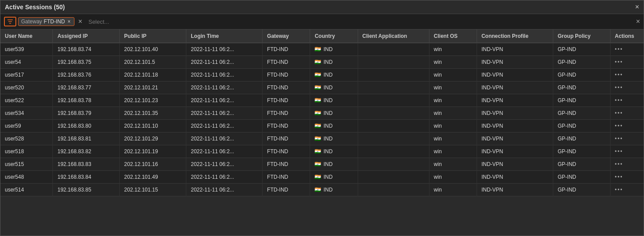 The height and width of the screenshot is (236, 644). What do you see at coordinates (86, 126) in the screenshot?
I see `cell-assignedip: 192.168.83.80` at bounding box center [86, 126].